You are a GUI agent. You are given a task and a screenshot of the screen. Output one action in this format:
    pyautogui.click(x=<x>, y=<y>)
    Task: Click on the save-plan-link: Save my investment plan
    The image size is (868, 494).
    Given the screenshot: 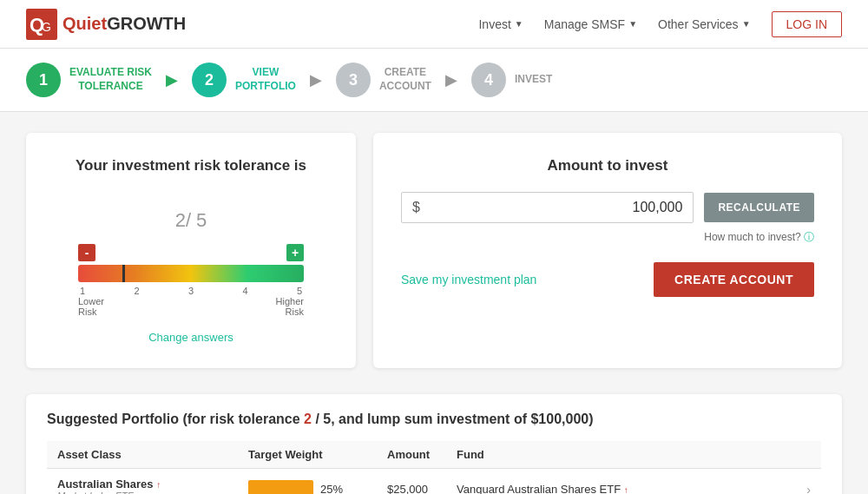 What is the action you would take?
    pyautogui.click(x=469, y=280)
    